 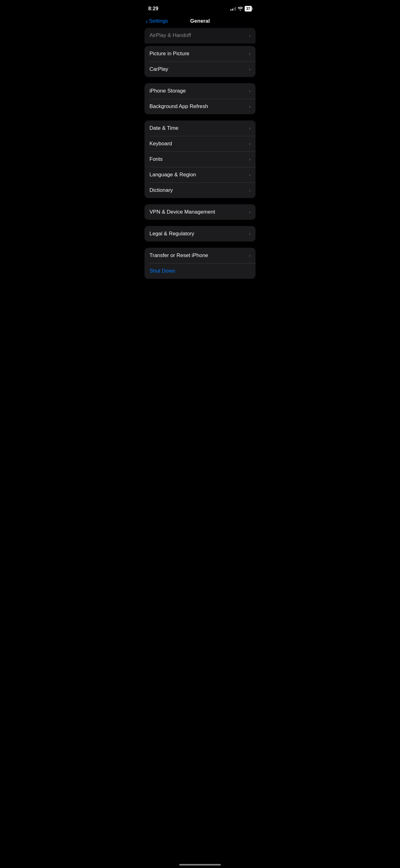 What do you see at coordinates (170, 35) in the screenshot?
I see `airplay-handoff-label: AirPlay & Handoff` at bounding box center [170, 35].